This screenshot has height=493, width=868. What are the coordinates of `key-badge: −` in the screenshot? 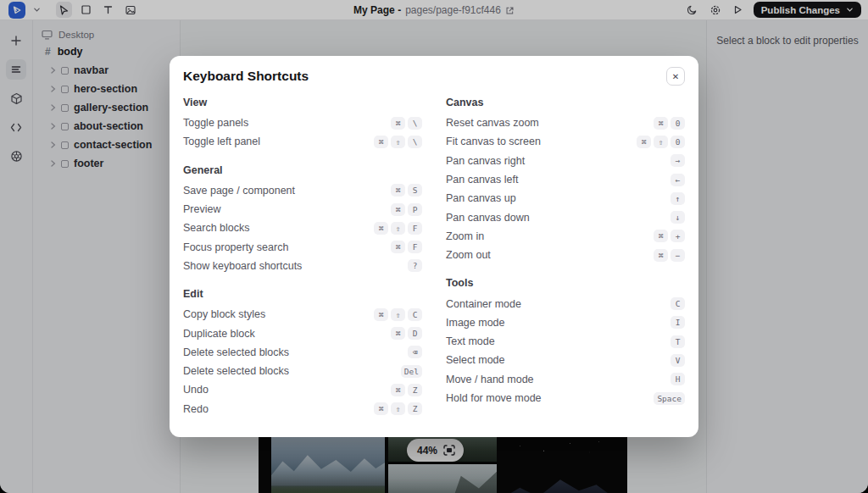 It's located at (678, 256).